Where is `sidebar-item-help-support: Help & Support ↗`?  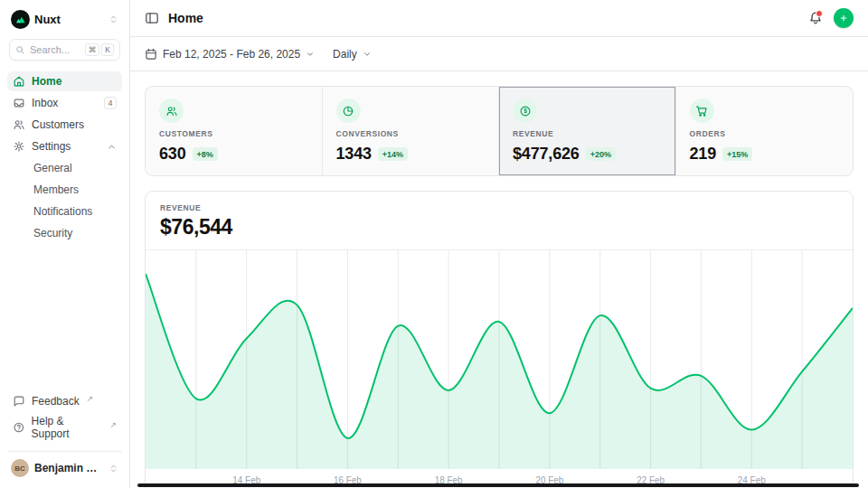
sidebar-item-help-support: Help & Support ↗ is located at coordinates (65, 427).